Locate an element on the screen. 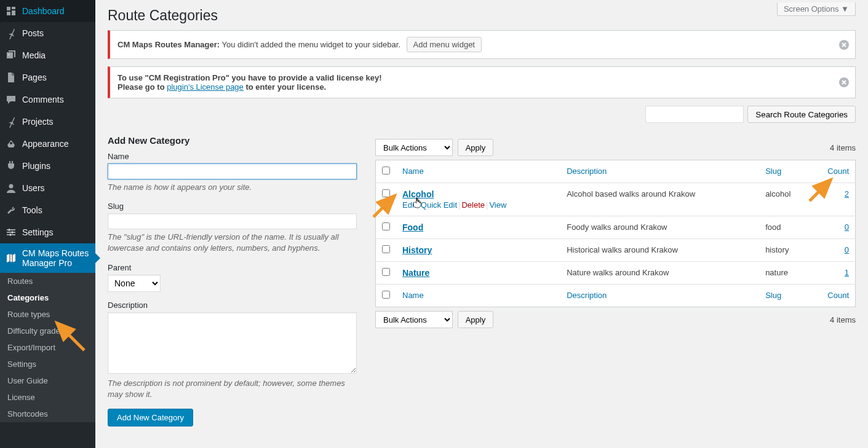  submenu-item-routes: Routes is located at coordinates (48, 281).